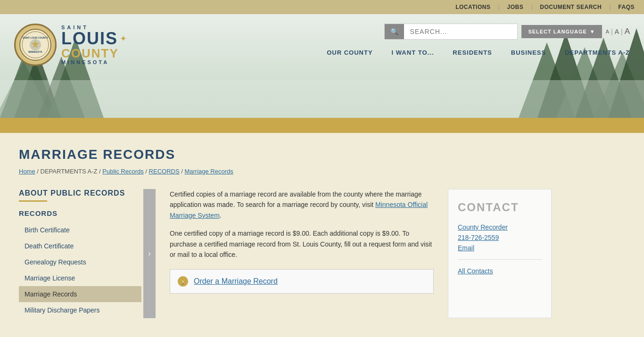 This screenshot has height=362, width=644. I want to click on breadcrumb-records: RECORDS, so click(164, 172).